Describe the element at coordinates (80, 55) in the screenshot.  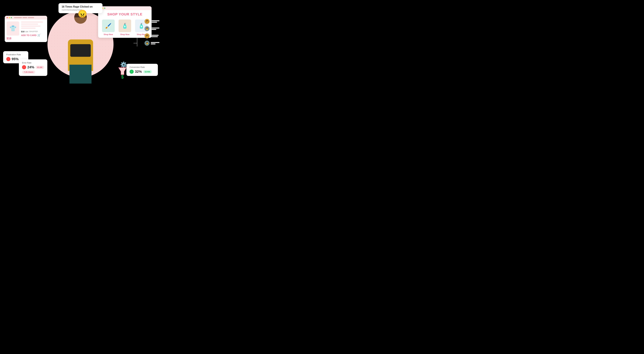
I see `person-shirt` at that location.